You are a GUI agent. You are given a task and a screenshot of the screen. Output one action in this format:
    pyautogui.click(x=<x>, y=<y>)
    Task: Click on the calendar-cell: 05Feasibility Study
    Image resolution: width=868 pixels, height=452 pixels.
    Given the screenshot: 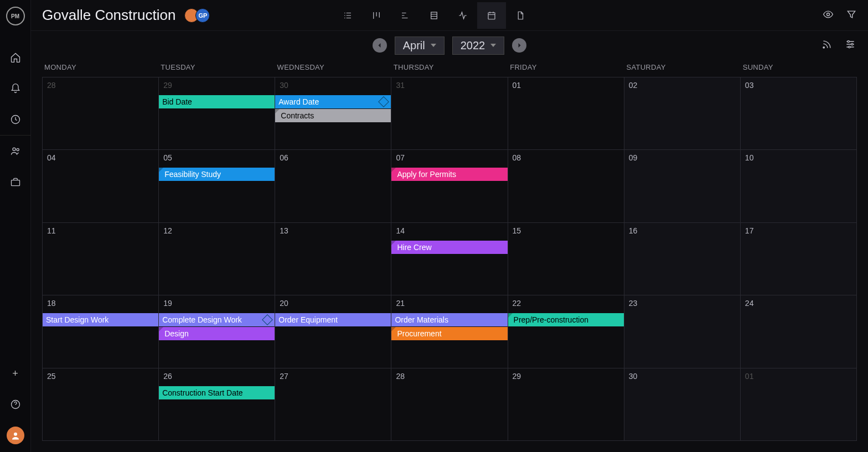 What is the action you would take?
    pyautogui.click(x=217, y=186)
    